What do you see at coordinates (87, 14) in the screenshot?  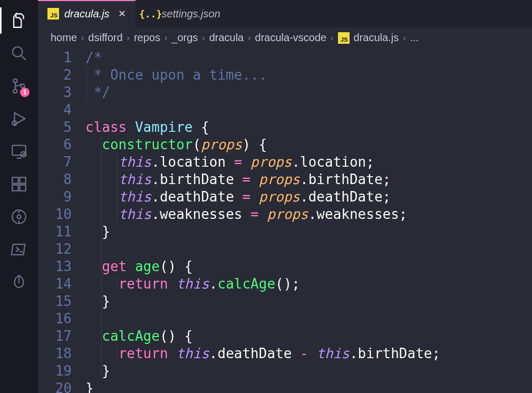 I see `tab-label: dracula.js` at bounding box center [87, 14].